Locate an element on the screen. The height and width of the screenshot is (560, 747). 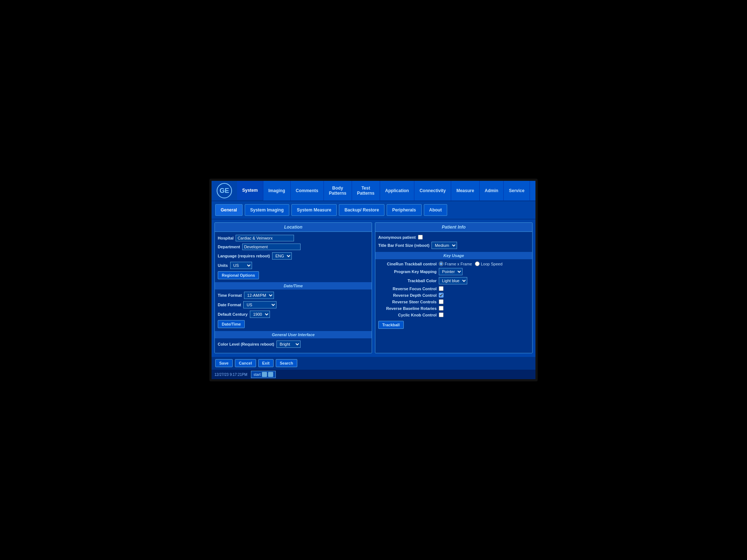
tab-imaging: Imaging is located at coordinates (277, 191).